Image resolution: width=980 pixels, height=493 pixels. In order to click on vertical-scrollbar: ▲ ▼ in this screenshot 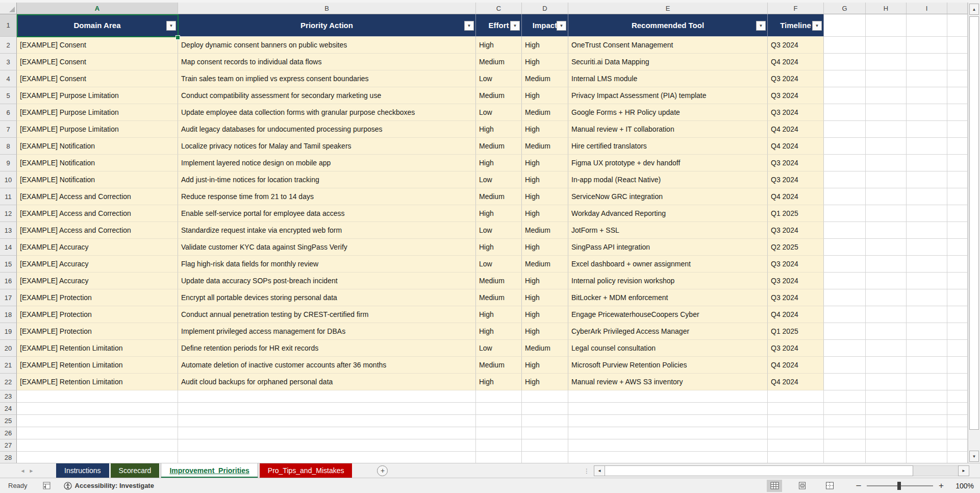, I will do `click(974, 233)`.